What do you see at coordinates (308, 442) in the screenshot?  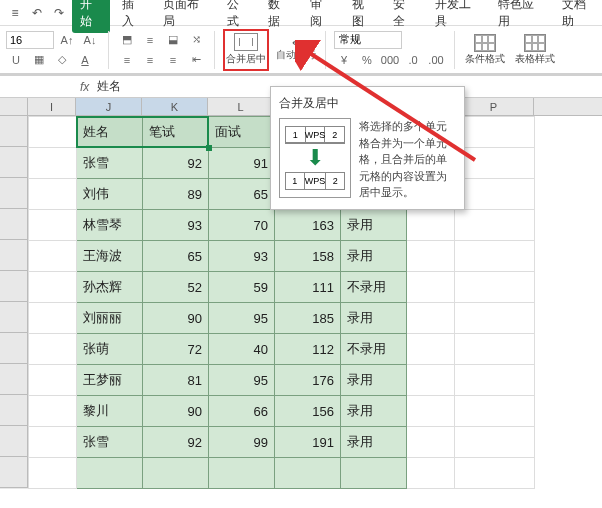 I see `cell: 191` at bounding box center [308, 442].